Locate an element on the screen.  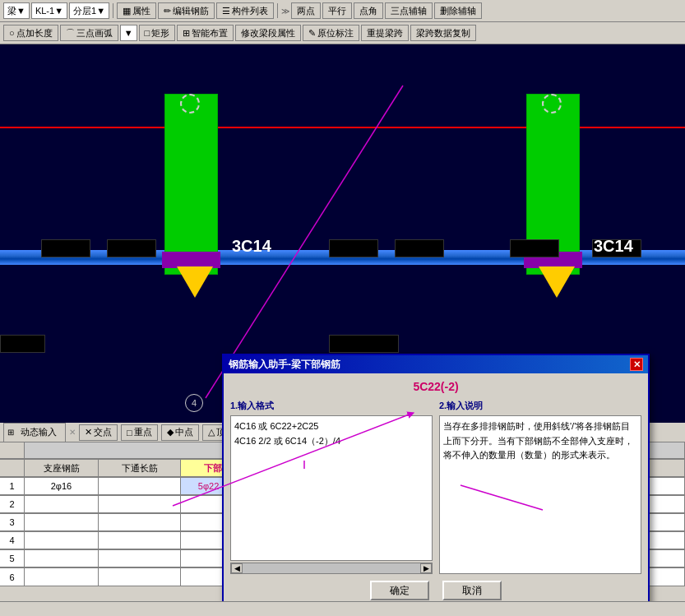
circle-marker-left is located at coordinates (190, 104).